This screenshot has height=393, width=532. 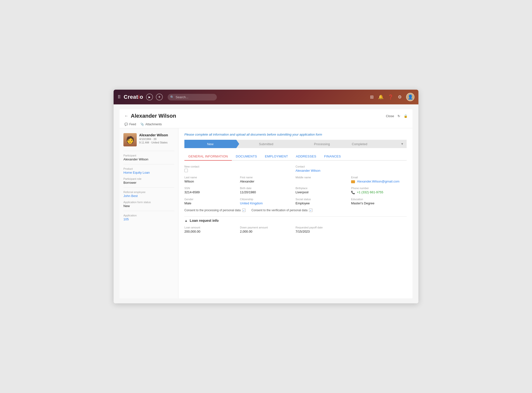 I want to click on email-label: Email, so click(x=377, y=177).